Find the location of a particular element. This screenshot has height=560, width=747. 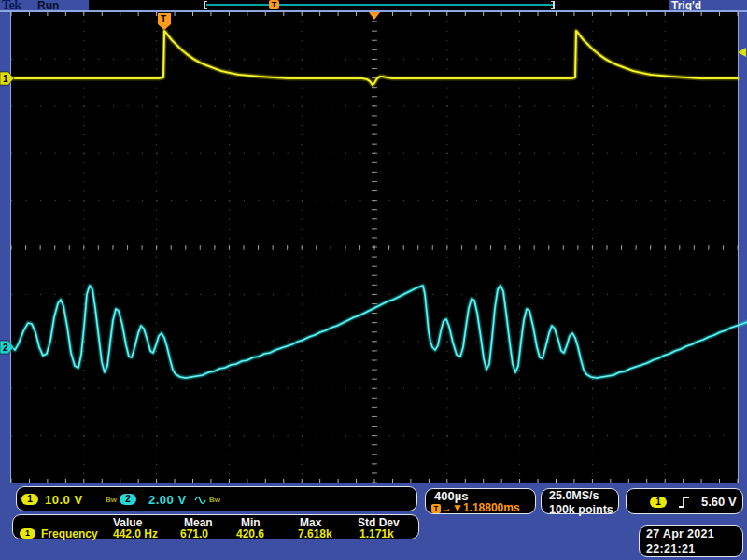

measurement-box: Value Mean Min Max Std Dev 1 Frequency 4… is located at coordinates (216, 526).